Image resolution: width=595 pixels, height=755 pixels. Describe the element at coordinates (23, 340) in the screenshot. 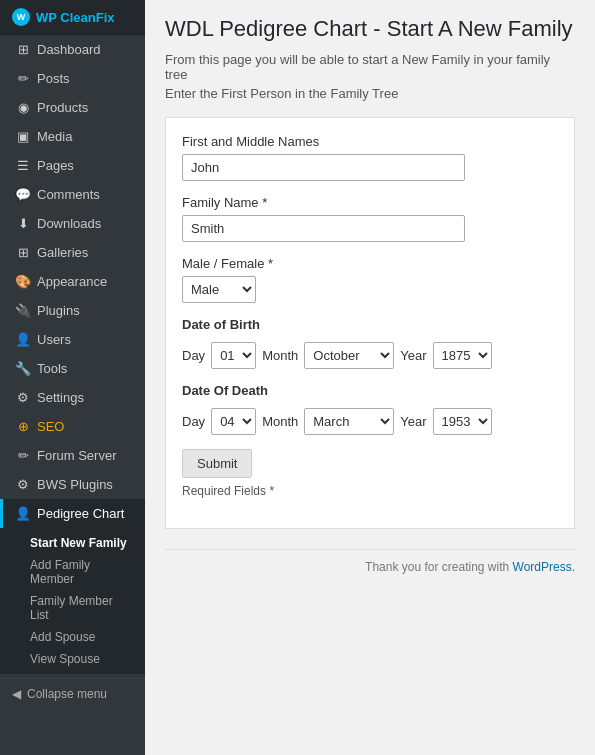

I see `users-icon: 👤` at that location.